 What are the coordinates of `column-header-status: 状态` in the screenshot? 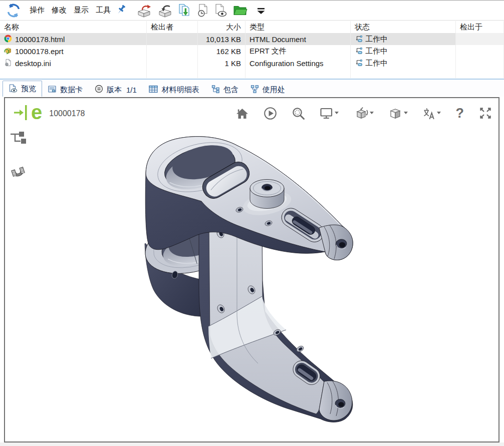 It's located at (403, 27).